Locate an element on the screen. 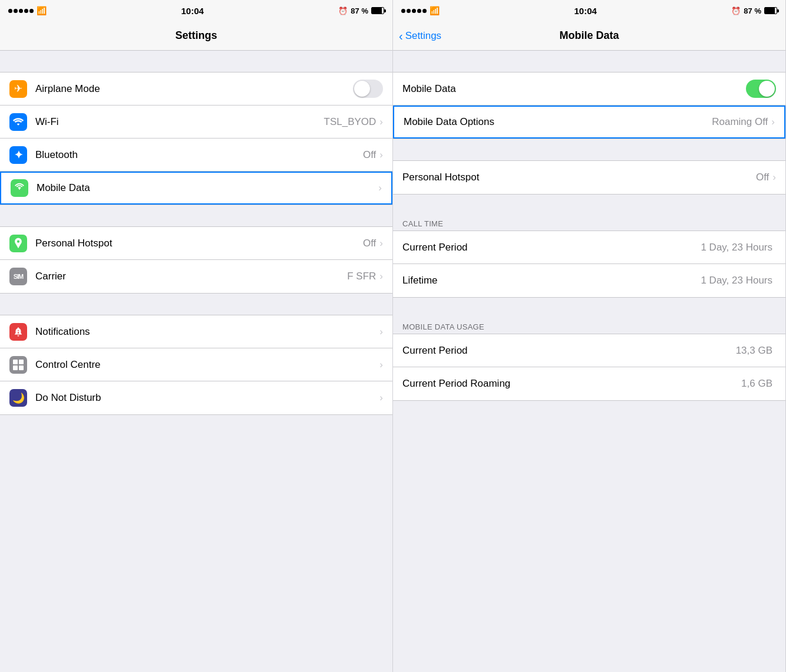 The height and width of the screenshot is (672, 786). lifetime-call-row: Lifetime 1 Day, 23 Hours is located at coordinates (589, 281).